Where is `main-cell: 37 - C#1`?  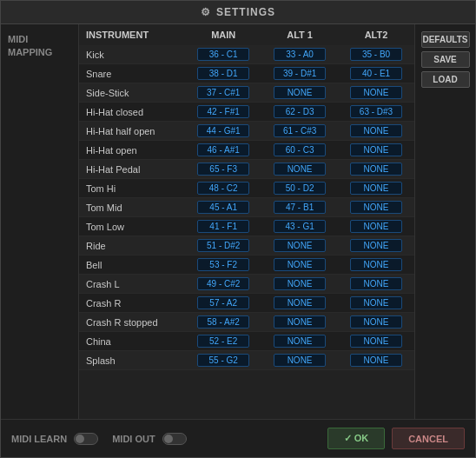
main-cell: 37 - C#1 is located at coordinates (223, 93).